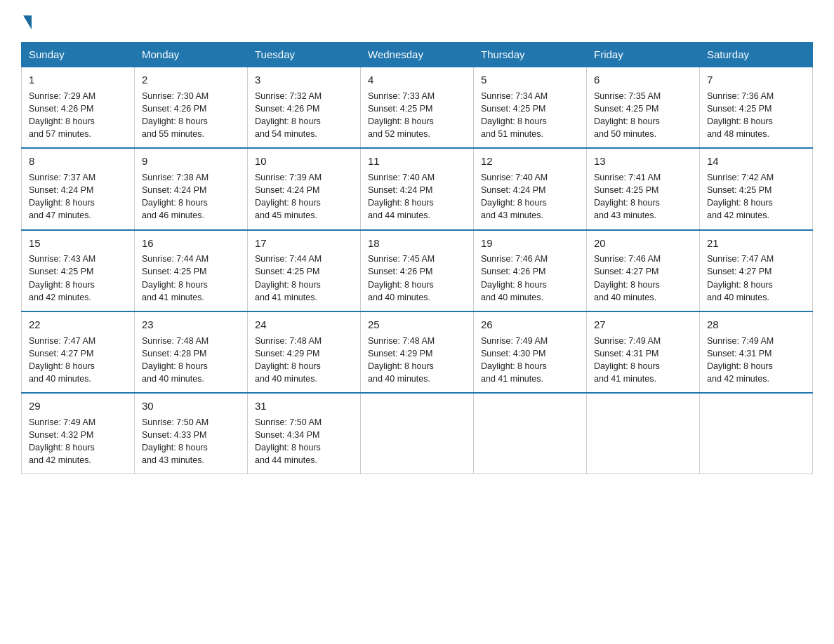  What do you see at coordinates (176, 360) in the screenshot?
I see `day-info: Sunrise: 7:48 AMSunset: 4:28 PMDaylight:…` at bounding box center [176, 360].